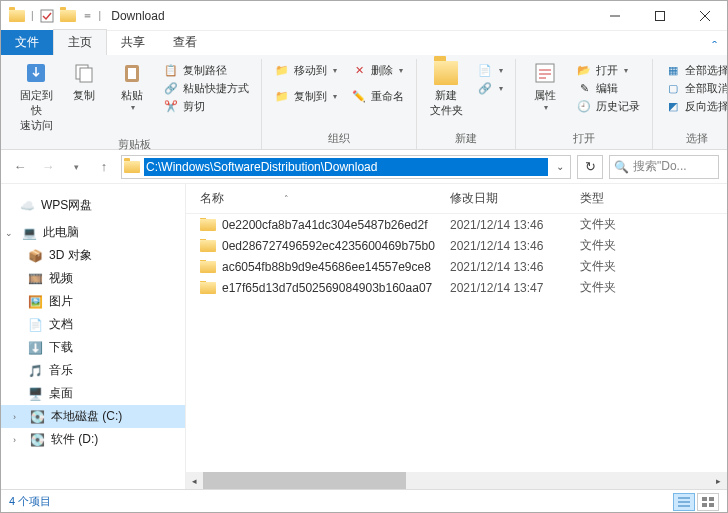 The width and height of the screenshot is (728, 513). I want to click on qat-overflow: ＝, so click(88, 16).